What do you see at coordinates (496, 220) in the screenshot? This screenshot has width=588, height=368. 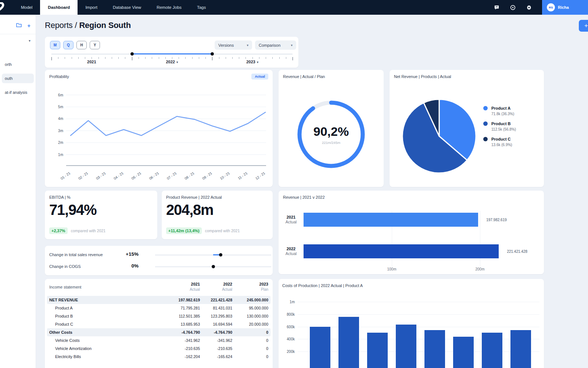 I see `bar-value-label: 197.982.619` at bounding box center [496, 220].